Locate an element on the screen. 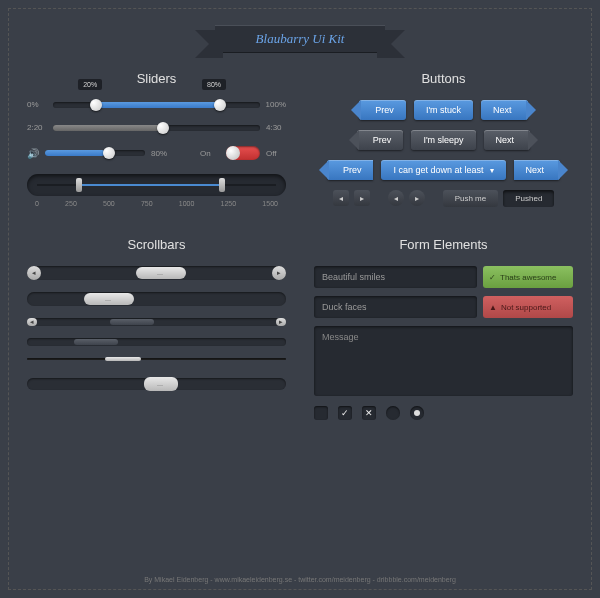 The image size is (600, 598). slider2-left: 2:20 is located at coordinates (37, 128).